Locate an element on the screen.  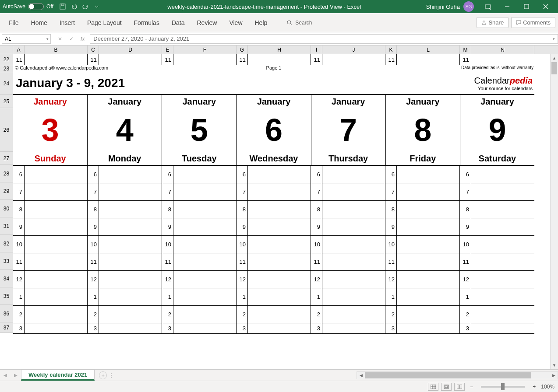
user-name: Shinjini Guha is located at coordinates (443, 7).